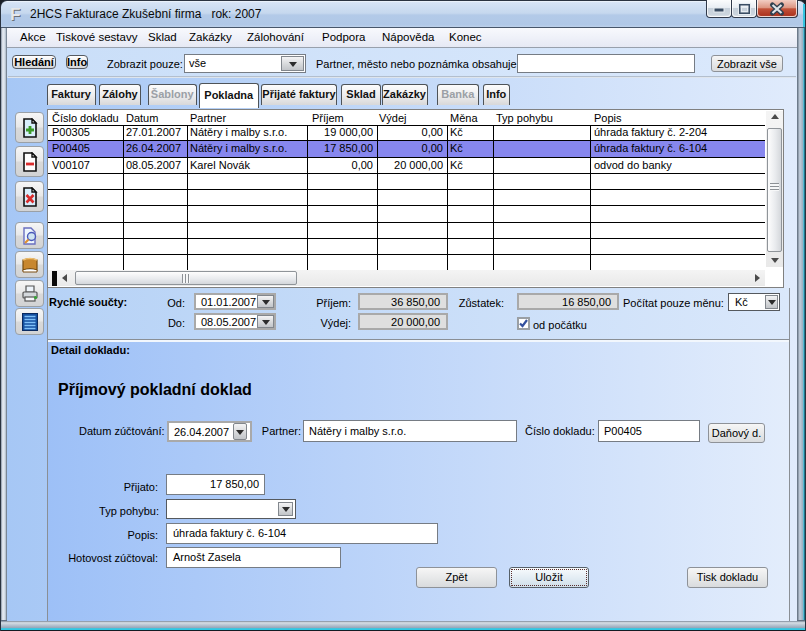 This screenshot has width=806, height=631. Describe the element at coordinates (15, 14) in the screenshot. I see `svg-text: F` at that location.